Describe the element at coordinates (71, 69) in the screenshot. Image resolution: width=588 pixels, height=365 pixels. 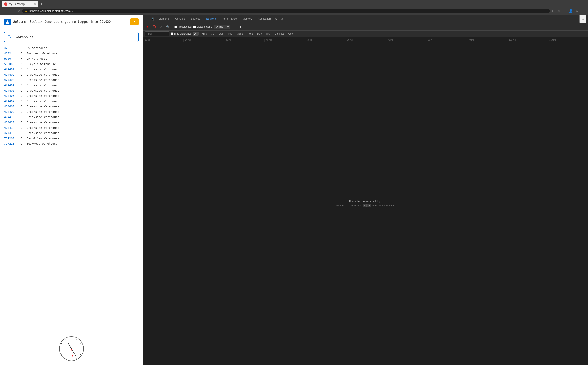
I see `warehouse-row: 424401 C Creekside Warehouse` at that location.